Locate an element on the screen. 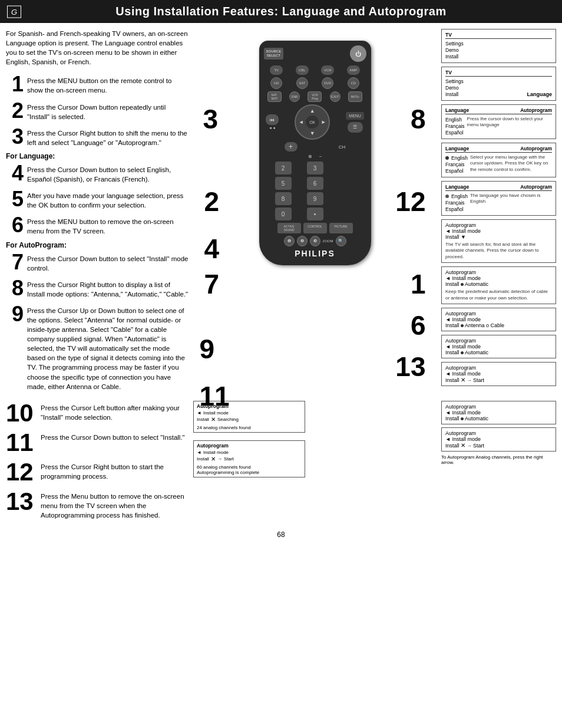 The width and height of the screenshot is (562, 728). br-diag-1-row1: ◄ Install mode is located at coordinates (498, 413).